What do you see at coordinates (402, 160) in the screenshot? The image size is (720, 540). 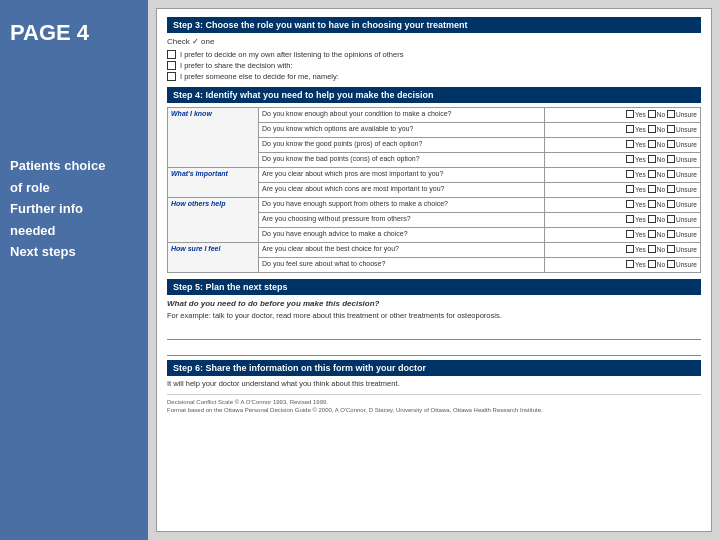 I see `question-cell: Do you know the bad points (cons) of eac…` at bounding box center [402, 160].